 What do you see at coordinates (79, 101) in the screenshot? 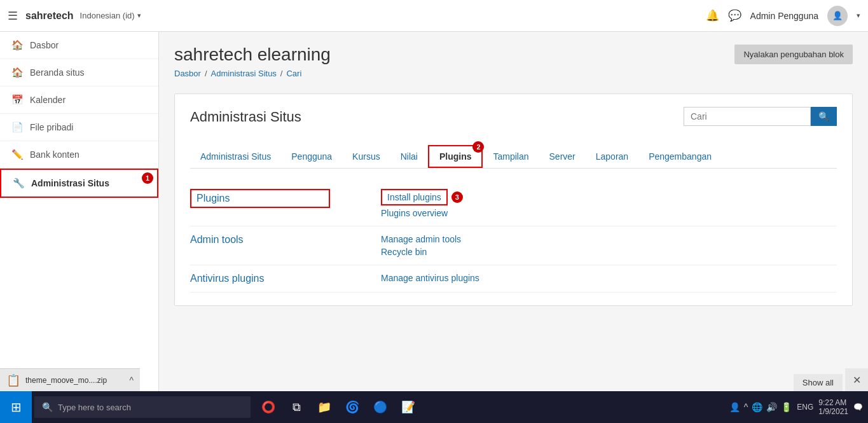
I see `sidebar-item-kalender: 📅 Kalender` at bounding box center [79, 101].